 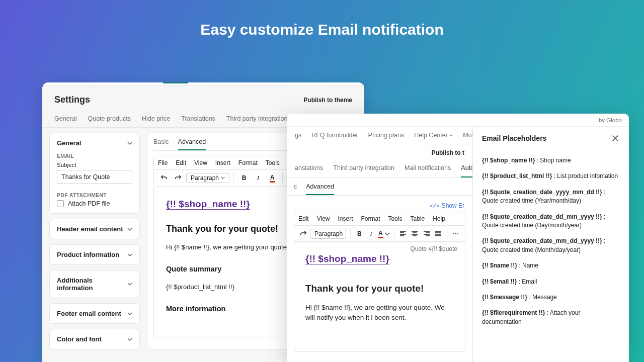 I want to click on align-justify-button, so click(x=438, y=234).